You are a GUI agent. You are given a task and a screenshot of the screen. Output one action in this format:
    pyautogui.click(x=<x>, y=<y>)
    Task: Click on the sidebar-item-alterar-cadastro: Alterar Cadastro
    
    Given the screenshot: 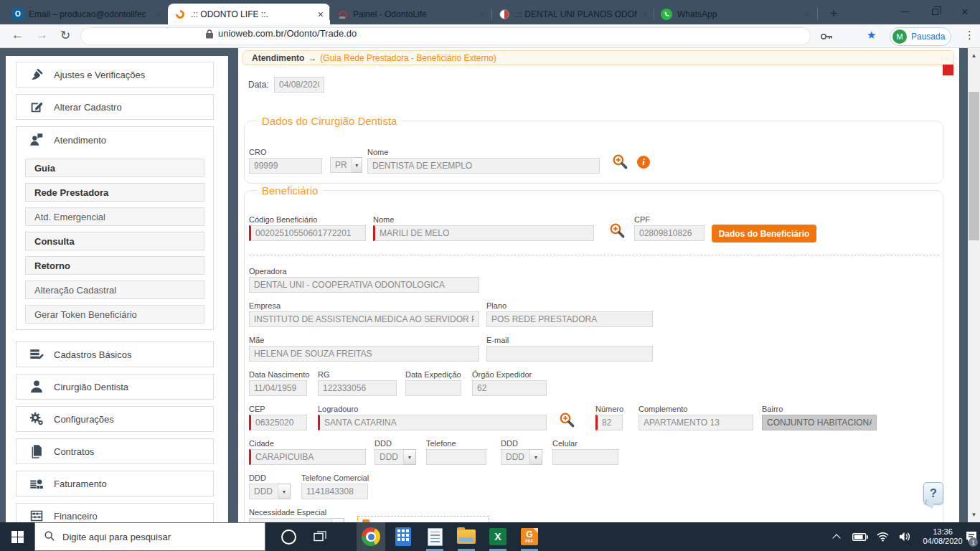 What is the action you would take?
    pyautogui.click(x=115, y=107)
    